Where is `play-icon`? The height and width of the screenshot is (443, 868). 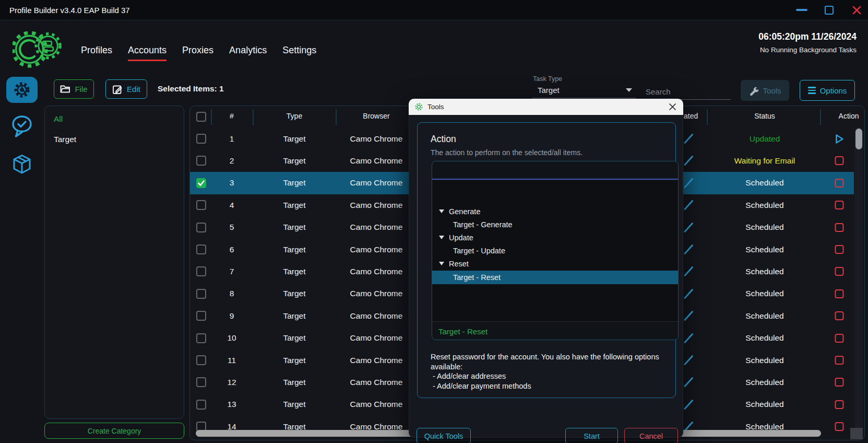
play-icon is located at coordinates (839, 139).